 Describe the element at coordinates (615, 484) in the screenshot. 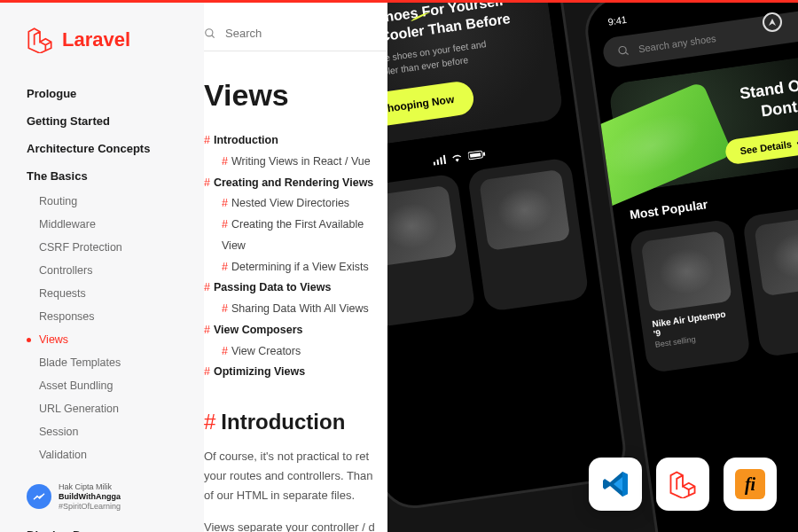

I see `vscode-icon` at that location.